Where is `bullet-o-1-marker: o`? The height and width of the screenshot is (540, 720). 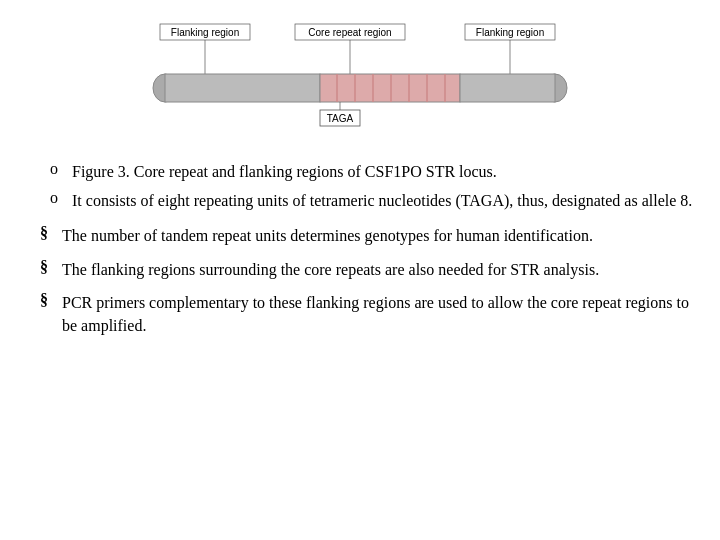
bullet-o-1-marker: o is located at coordinates (61, 169).